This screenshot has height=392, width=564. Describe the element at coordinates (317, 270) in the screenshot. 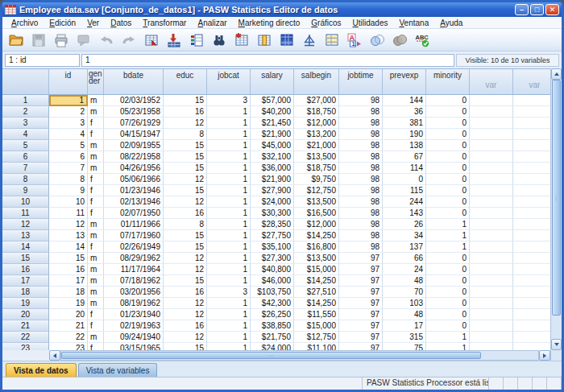

I see `cell: $15,000` at that location.